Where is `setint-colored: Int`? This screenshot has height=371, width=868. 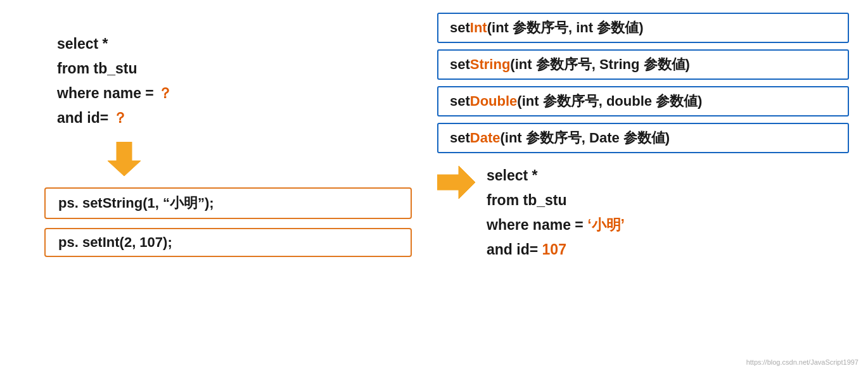
setint-colored: Int is located at coordinates (479, 28).